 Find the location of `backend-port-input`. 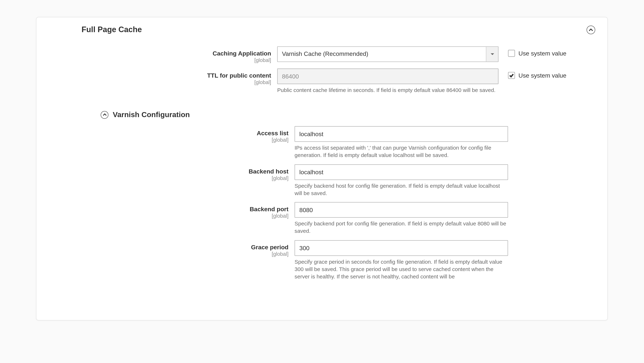

backend-port-input is located at coordinates (401, 210).